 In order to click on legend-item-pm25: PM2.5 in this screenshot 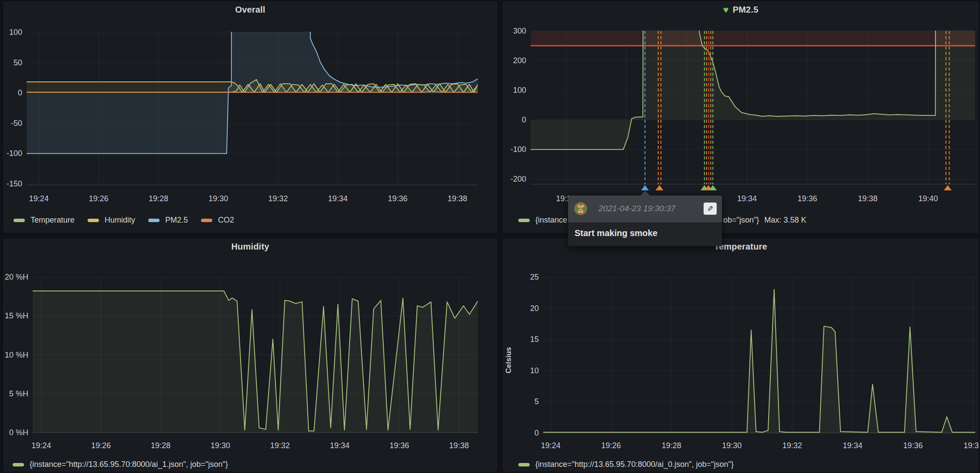, I will do `click(168, 220)`.